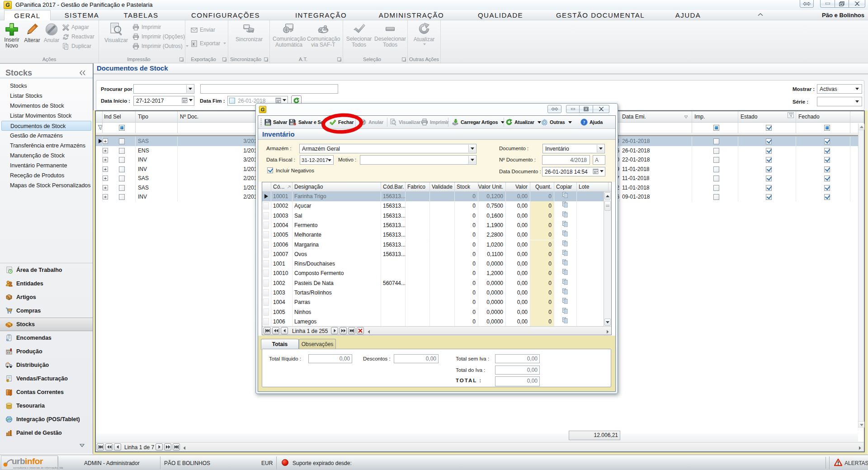  What do you see at coordinates (388, 148) in the screenshot?
I see `armazem-combobox: Armazém Geral` at bounding box center [388, 148].